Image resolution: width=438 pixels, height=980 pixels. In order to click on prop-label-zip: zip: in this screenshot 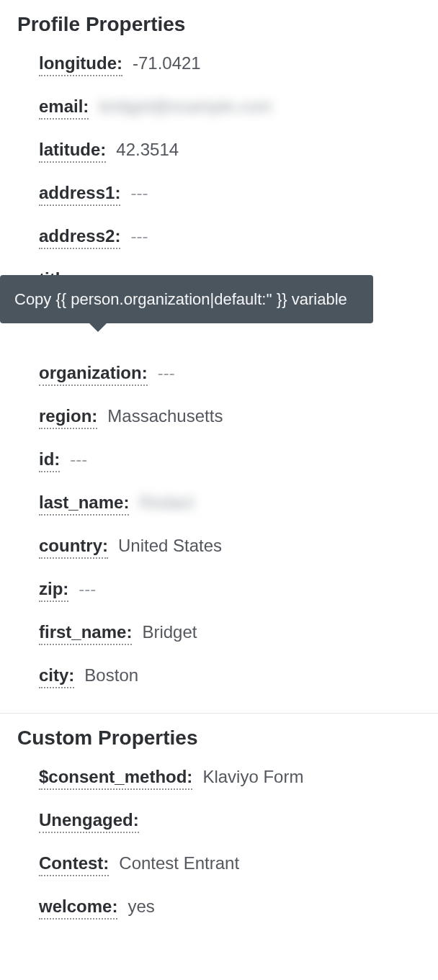, I will do `click(53, 590)`.